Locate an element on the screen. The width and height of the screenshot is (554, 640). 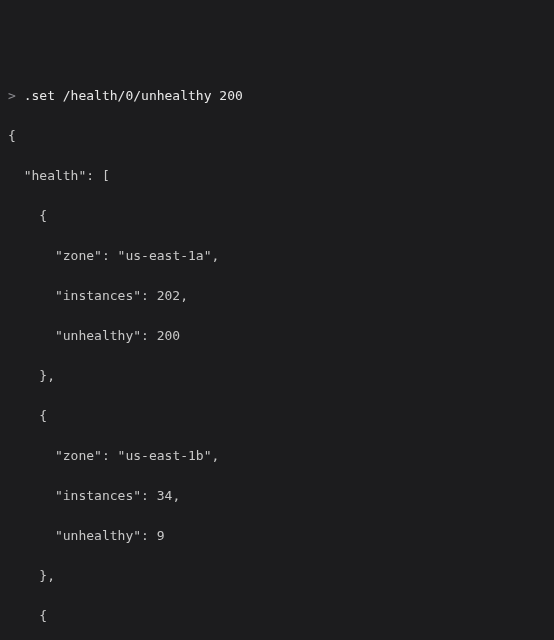
val-zone: "us-east-1b" is located at coordinates (165, 456).